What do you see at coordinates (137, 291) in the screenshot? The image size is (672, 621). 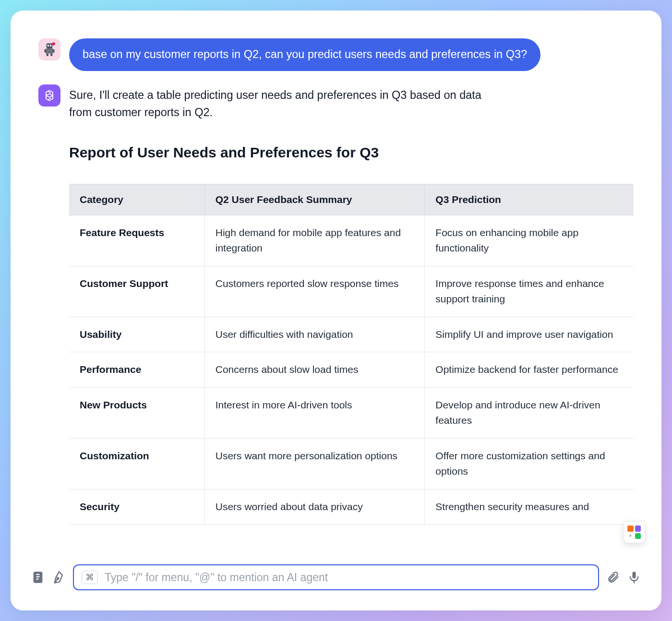 I see `cell-category: Customer Support` at bounding box center [137, 291].